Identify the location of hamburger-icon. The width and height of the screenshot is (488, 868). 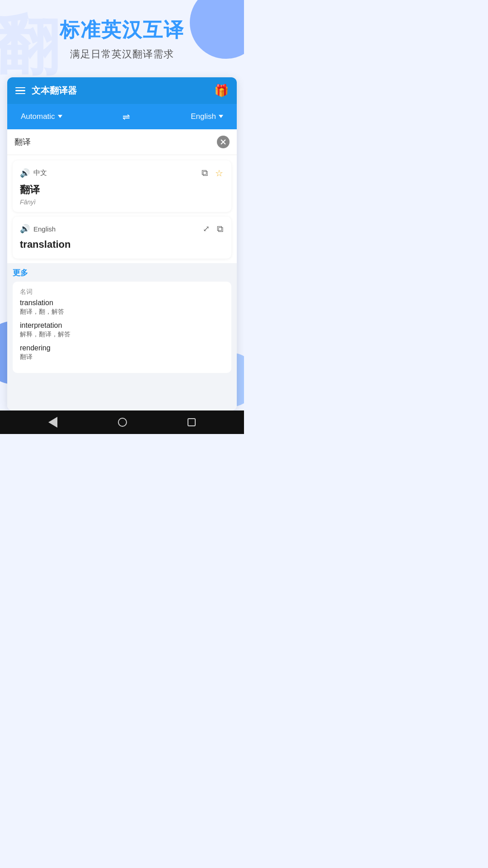
(20, 91).